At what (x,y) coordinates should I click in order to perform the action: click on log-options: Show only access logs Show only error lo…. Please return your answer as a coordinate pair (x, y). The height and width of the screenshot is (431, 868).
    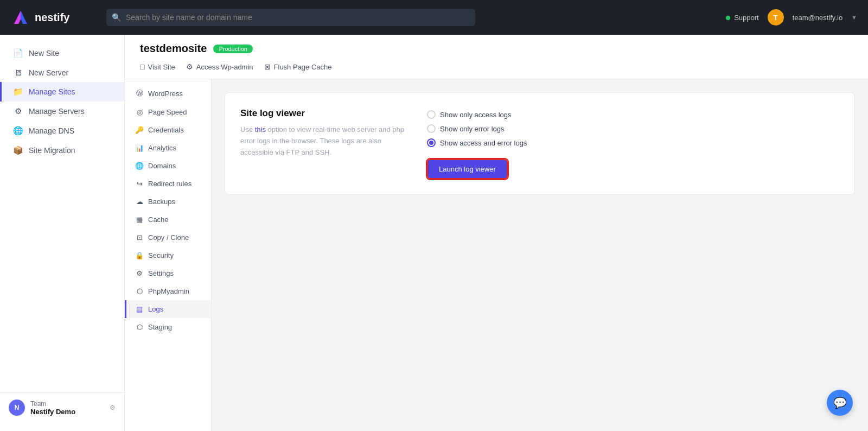
    Looking at the image, I should click on (633, 143).